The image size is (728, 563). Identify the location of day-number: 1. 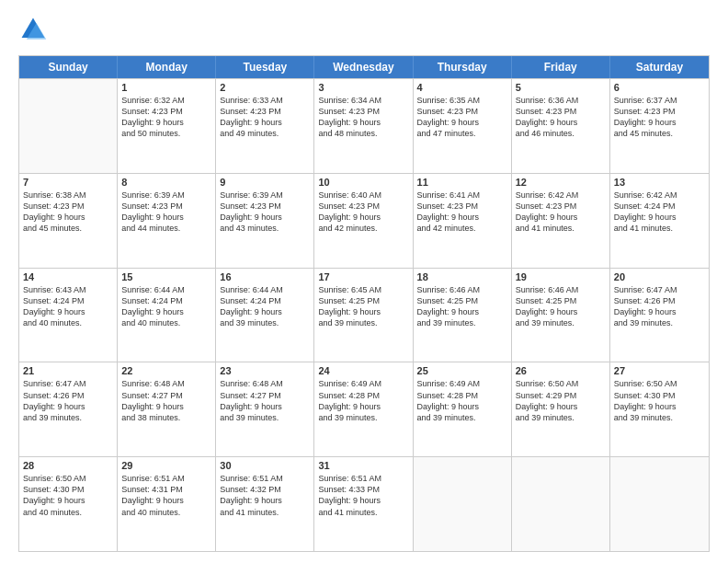
(166, 87).